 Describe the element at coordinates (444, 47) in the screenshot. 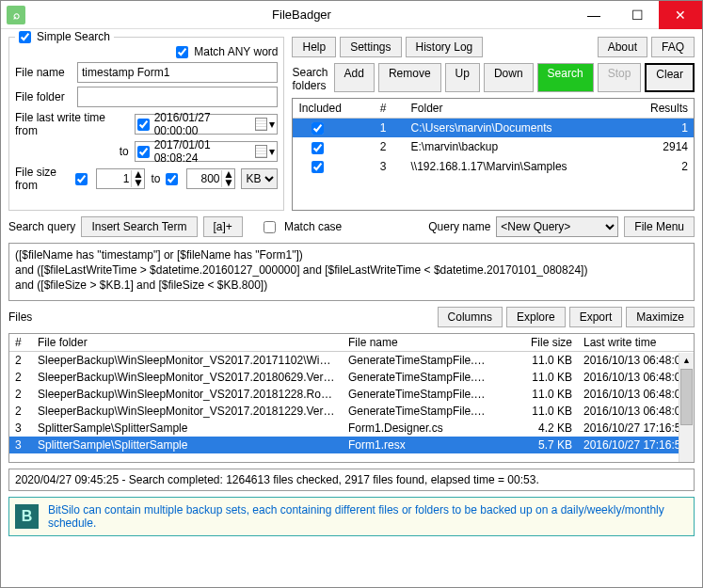

I see `history-log-button: History Log` at that location.